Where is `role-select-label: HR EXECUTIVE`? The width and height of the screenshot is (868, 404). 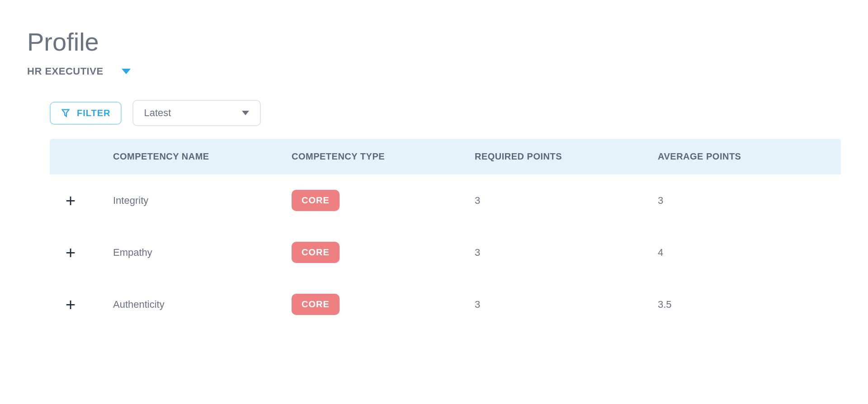 role-select-label: HR EXECUTIVE is located at coordinates (65, 71).